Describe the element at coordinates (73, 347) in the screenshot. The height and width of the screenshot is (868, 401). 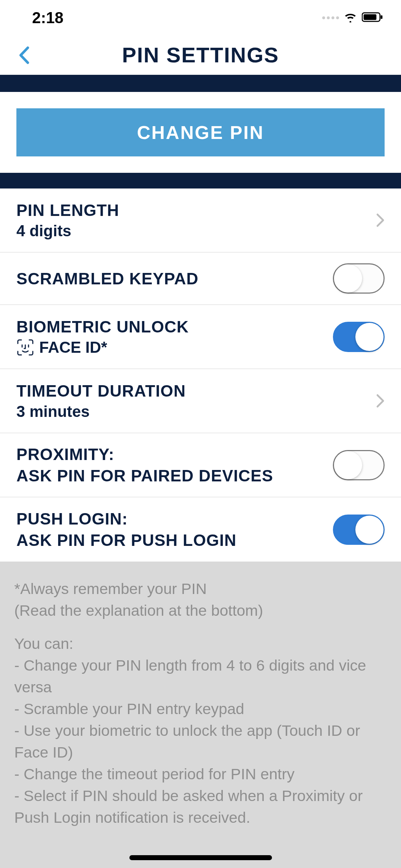
I see `row-subtitle: FACE ID*` at that location.